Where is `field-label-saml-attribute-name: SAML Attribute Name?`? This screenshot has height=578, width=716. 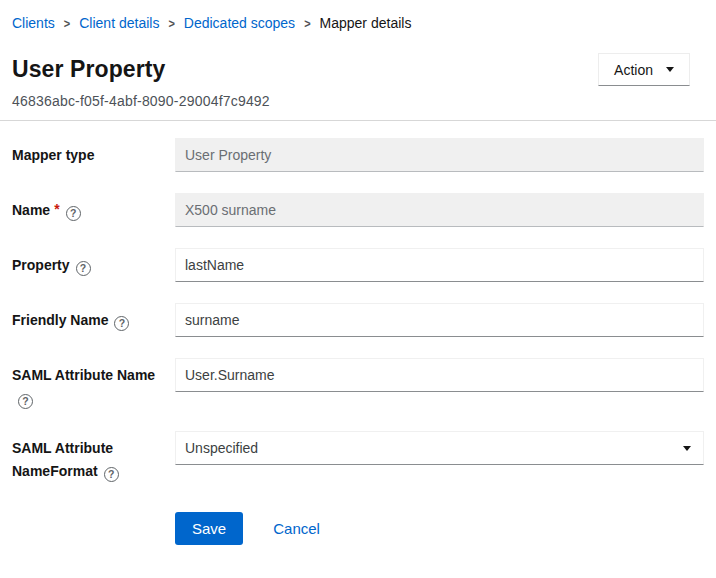 field-label-saml-attribute-name: SAML Attribute Name? is located at coordinates (94, 384).